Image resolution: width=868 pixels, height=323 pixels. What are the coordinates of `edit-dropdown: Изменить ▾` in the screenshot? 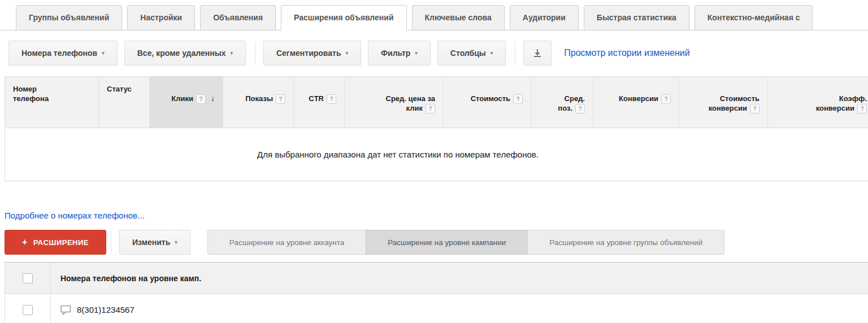 It's located at (155, 242).